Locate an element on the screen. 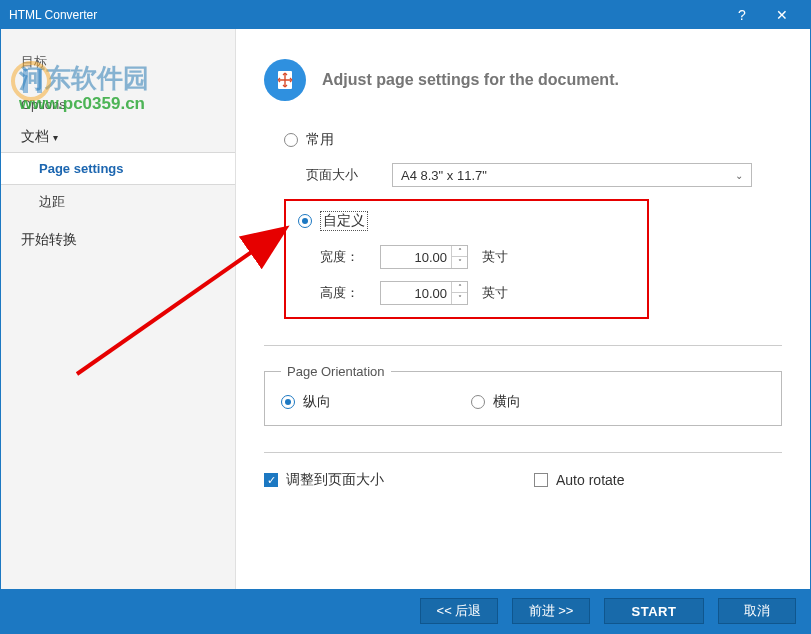  page-settings-icon is located at coordinates (285, 80).